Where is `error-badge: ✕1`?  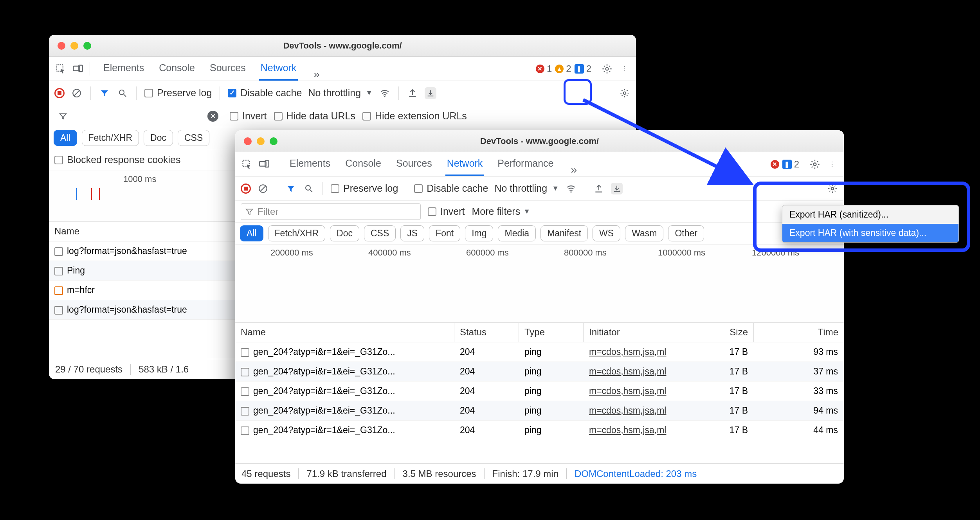
error-badge: ✕1 is located at coordinates (544, 69).